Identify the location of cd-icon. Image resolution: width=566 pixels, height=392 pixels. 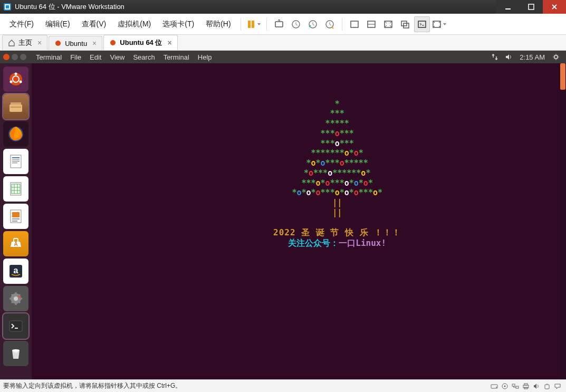
(505, 386).